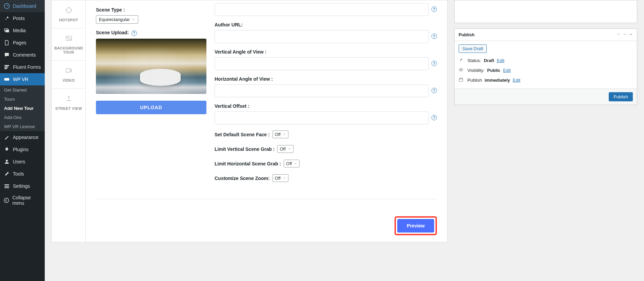 Image resolution: width=644 pixels, height=281 pixels. What do you see at coordinates (151, 66) in the screenshot?
I see `scene-upload-thumbnail` at bounding box center [151, 66].